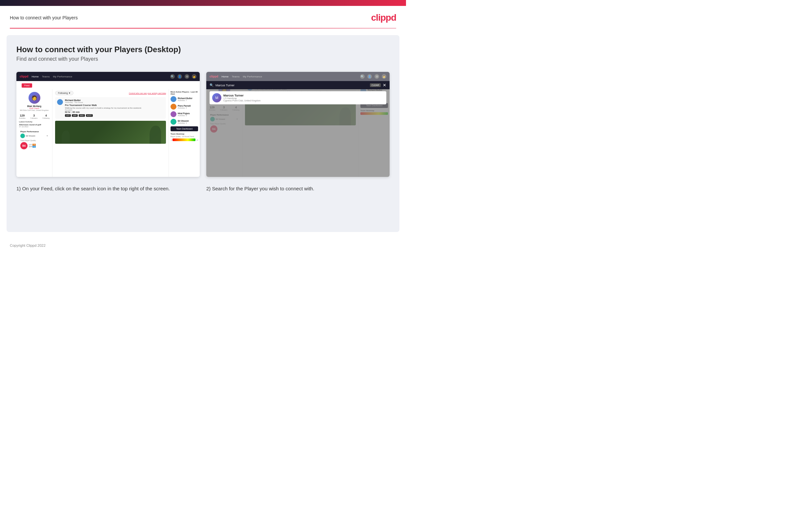 The width and height of the screenshot is (812, 508). What do you see at coordinates (184, 99) in the screenshot?
I see `player-list-item-0-1: Richard Butler Activities: 7` at bounding box center [184, 99].